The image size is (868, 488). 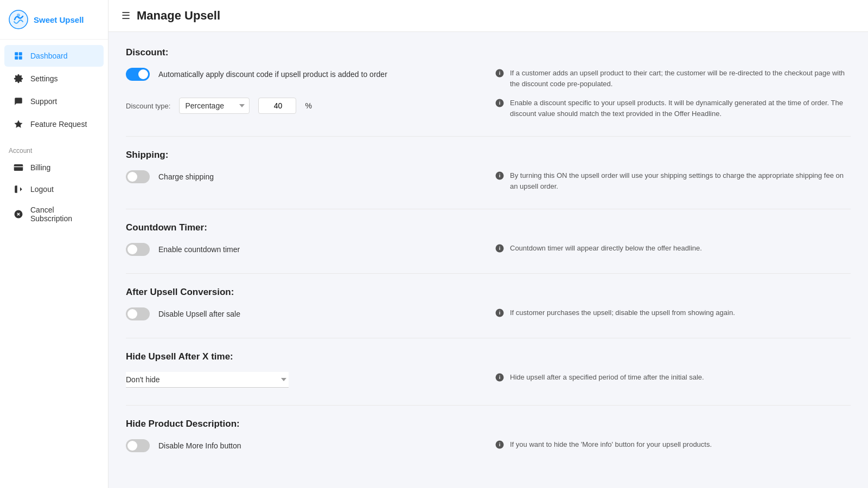 What do you see at coordinates (488, 16) in the screenshot?
I see `topbar: ☰ Manage Upsell` at bounding box center [488, 16].